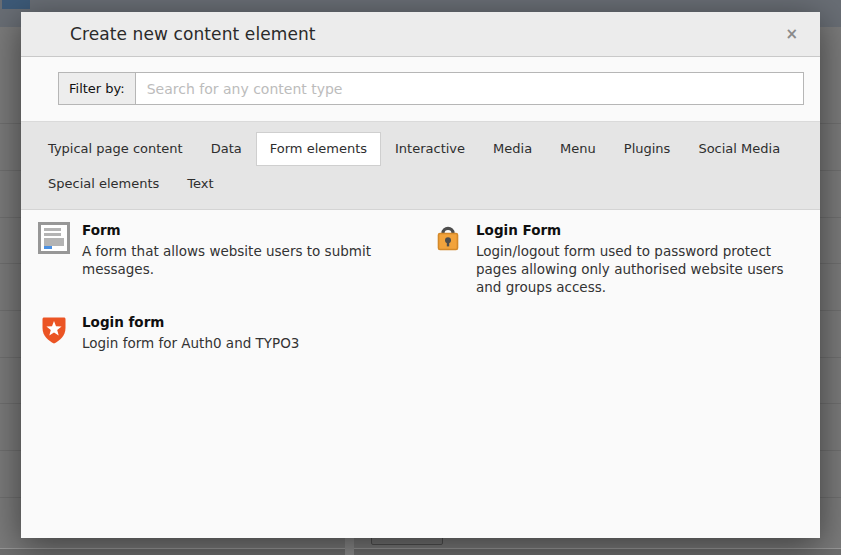  I want to click on background-doc-tab, so click(16, 4).